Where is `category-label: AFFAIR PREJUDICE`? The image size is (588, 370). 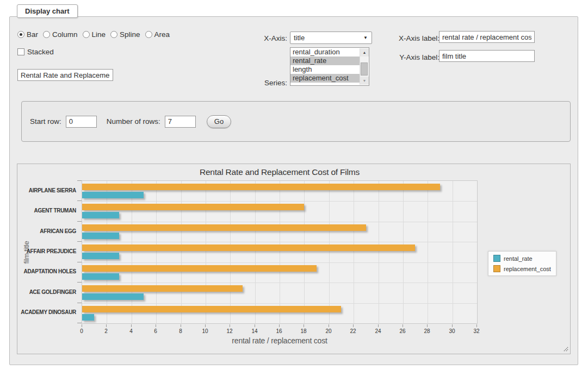 category-label: AFFAIR PREJUDICE is located at coordinates (47, 251).